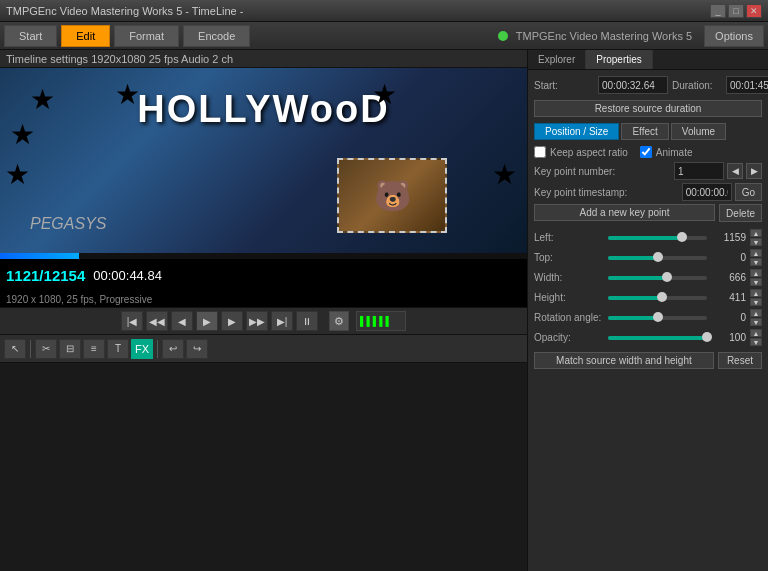  What do you see at coordinates (68, 224) in the screenshot?
I see `pegasys-watermark: PEGASYS` at bounding box center [68, 224].